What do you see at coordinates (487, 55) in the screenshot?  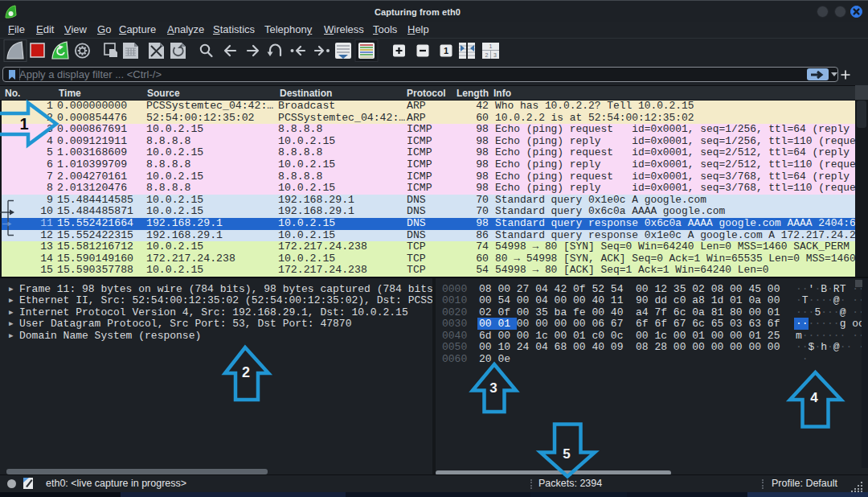 I see `svg-text: 2` at bounding box center [487, 55].